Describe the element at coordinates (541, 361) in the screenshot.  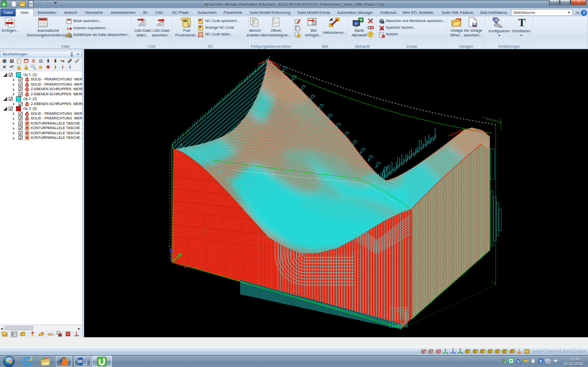
I see `svg-text: S` at that location.